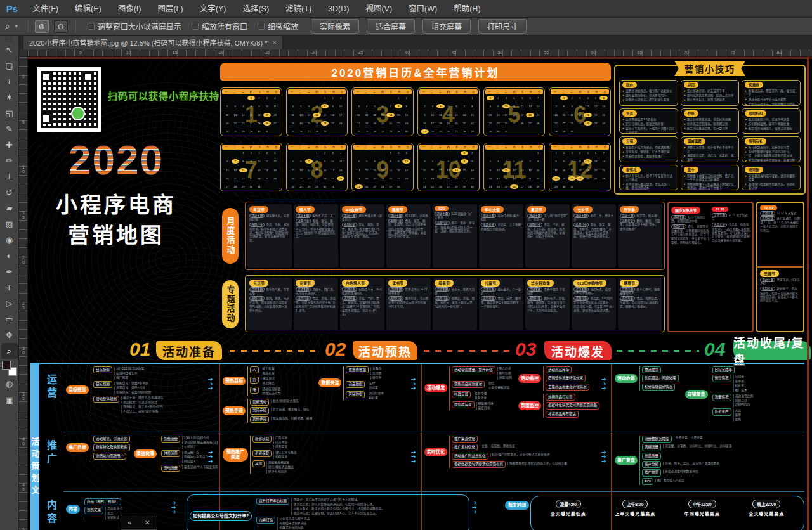 This screenshot has width=812, height=530. What do you see at coordinates (339, 9) in the screenshot?
I see `menu-item-7: 3D(D)` at bounding box center [339, 9].